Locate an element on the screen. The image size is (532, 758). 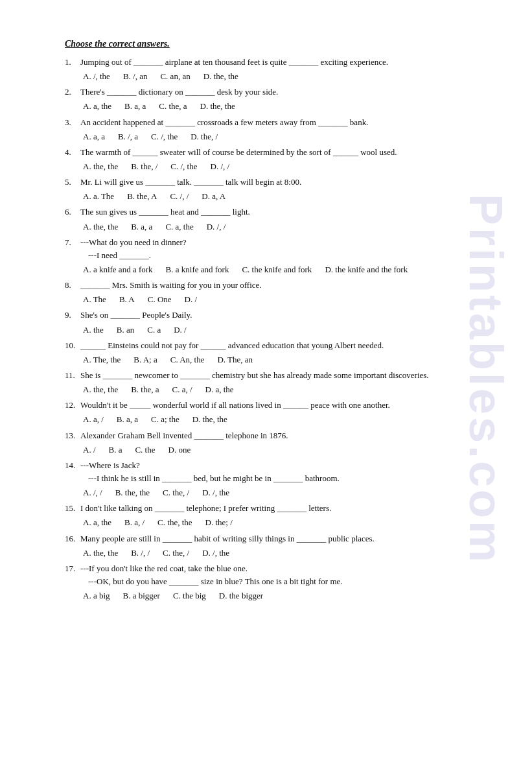
answer-option: C. a, the is located at coordinates (179, 227).